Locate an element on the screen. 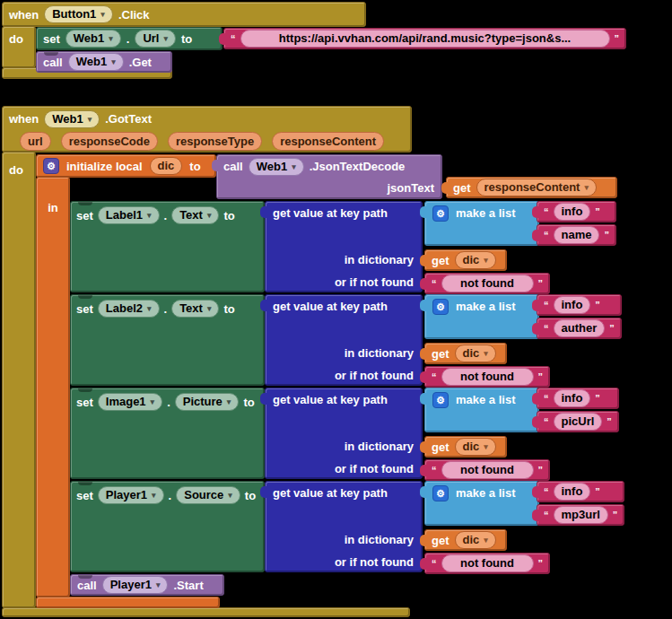 This screenshot has height=619, width=672. component-dropdown: Image1 is located at coordinates (130, 402).